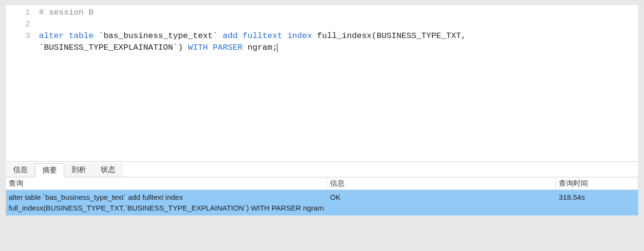 The height and width of the screenshot is (251, 644). Describe the element at coordinates (391, 36) in the screenshot. I see `code-token: full_indesx(BUSINESS_TYPE_TXT,` at that location.